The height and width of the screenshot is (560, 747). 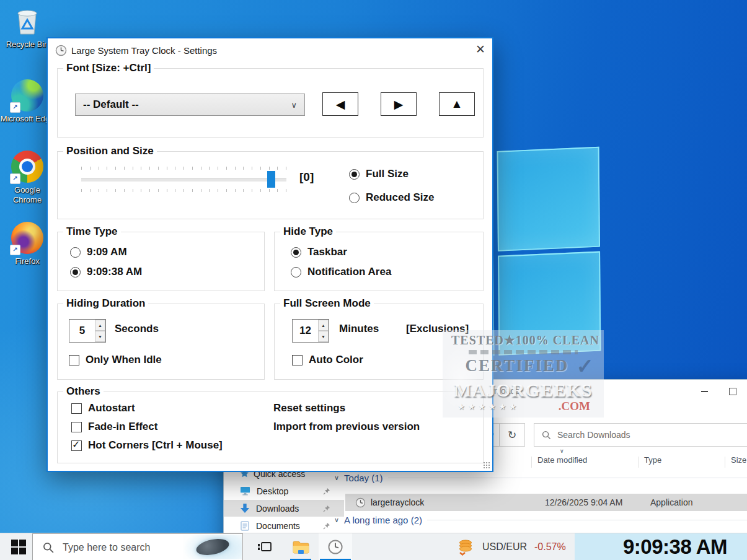 What do you see at coordinates (107, 252) in the screenshot?
I see `radio-label: 9:09 AM` at bounding box center [107, 252].